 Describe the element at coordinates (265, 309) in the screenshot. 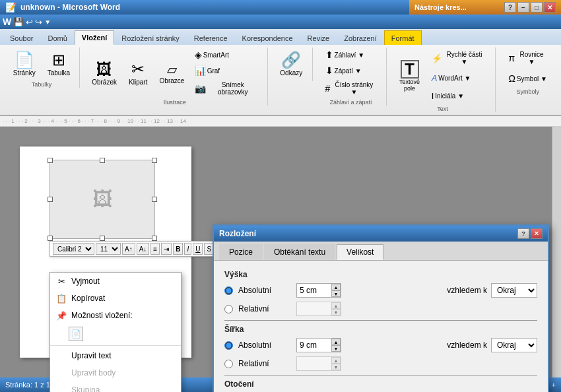

I see `vyska-relativni-label: Relativní` at that location.